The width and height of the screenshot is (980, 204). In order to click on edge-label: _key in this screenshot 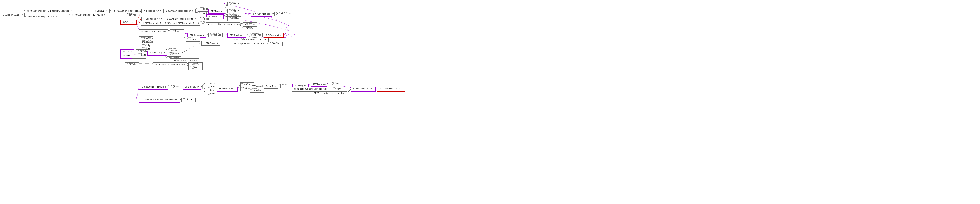, I will do `click(334, 88)`.